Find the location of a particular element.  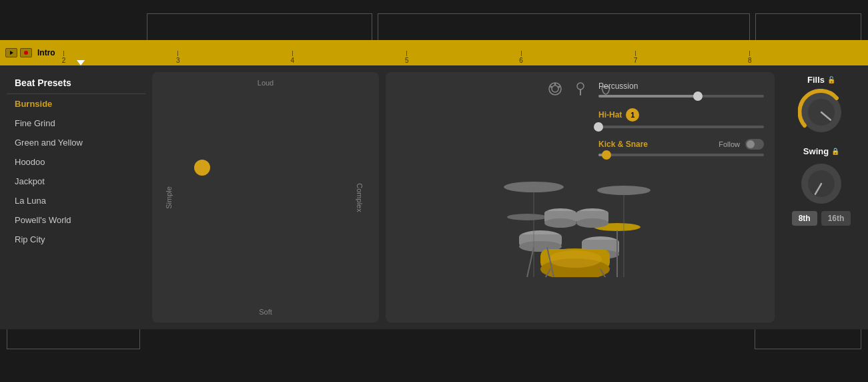

sidebar-item-fine-grind: Fine Grind is located at coordinates (76, 123).